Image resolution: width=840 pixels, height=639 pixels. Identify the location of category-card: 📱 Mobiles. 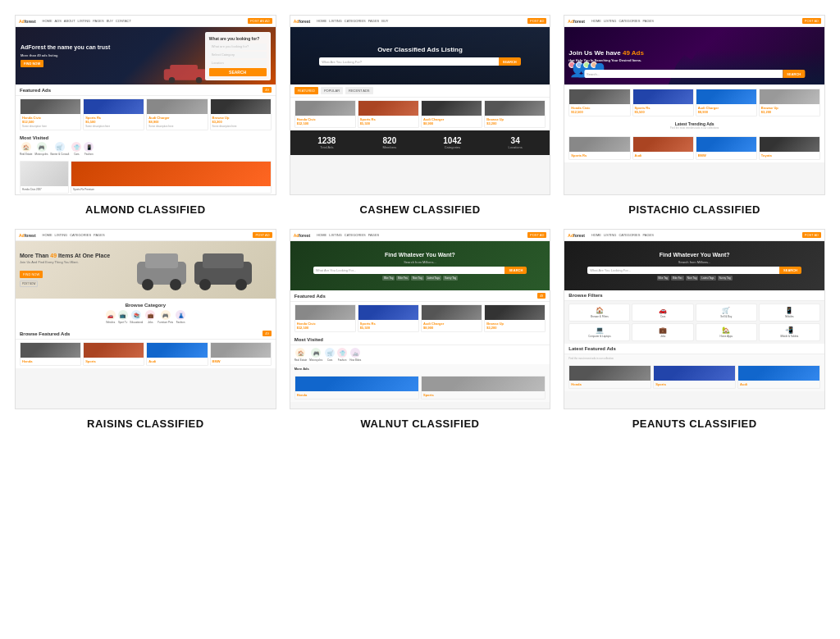
(789, 313).